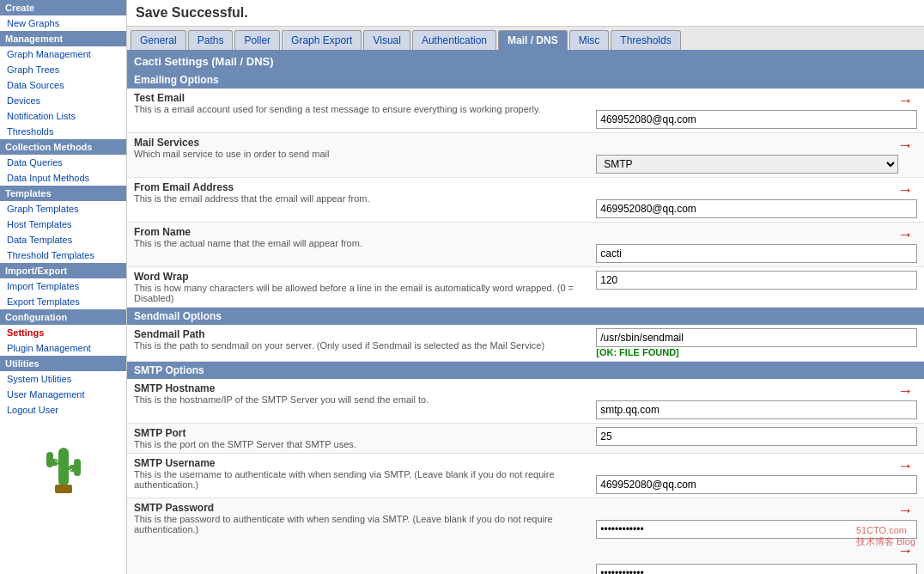 This screenshot has height=574, width=924. I want to click on sidebar-section-utilities: Utilities, so click(64, 363).